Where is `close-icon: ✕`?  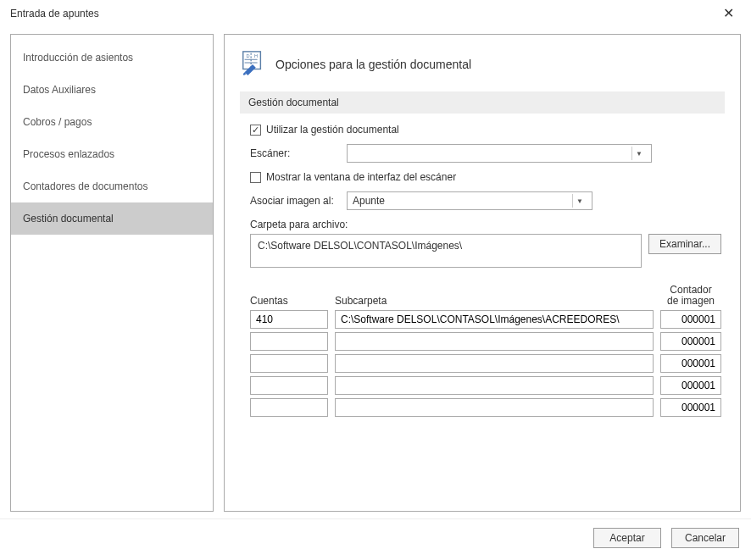 close-icon: ✕ is located at coordinates (729, 14).